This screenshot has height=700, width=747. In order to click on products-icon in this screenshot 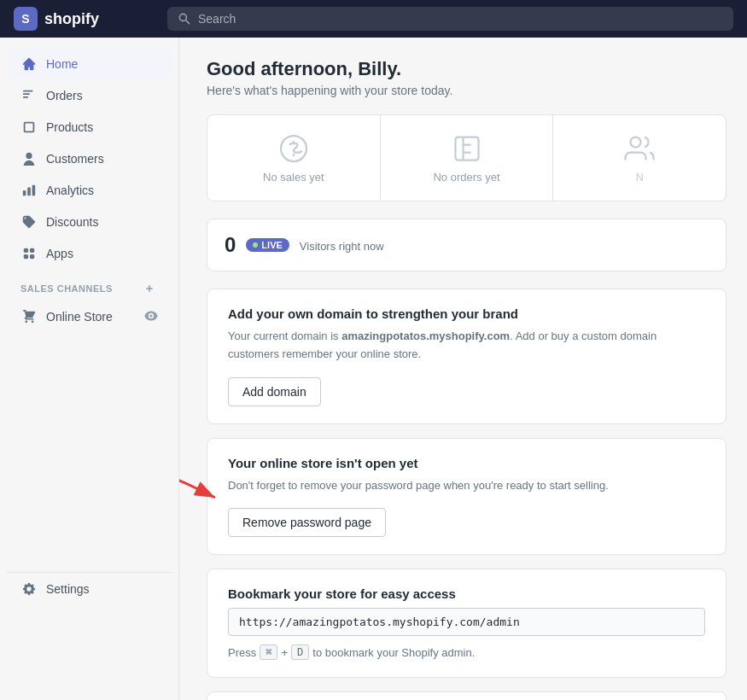, I will do `click(29, 127)`.